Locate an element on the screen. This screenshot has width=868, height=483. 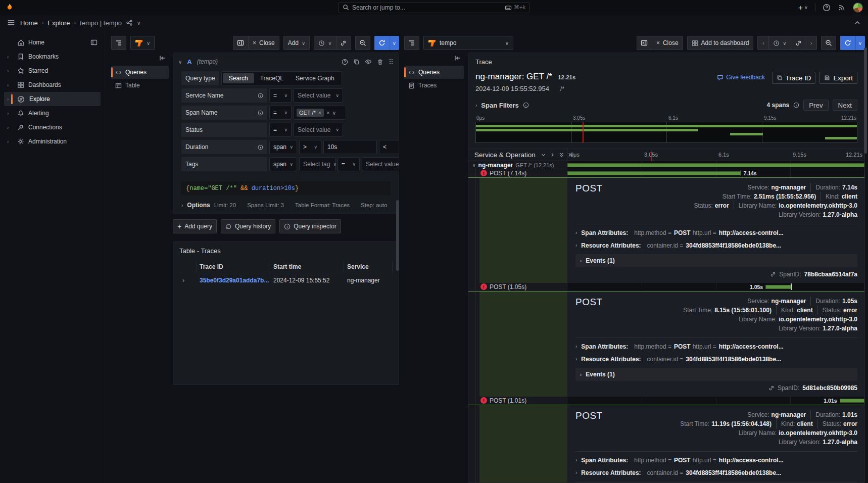
clear-value-icon: × is located at coordinates (328, 113).